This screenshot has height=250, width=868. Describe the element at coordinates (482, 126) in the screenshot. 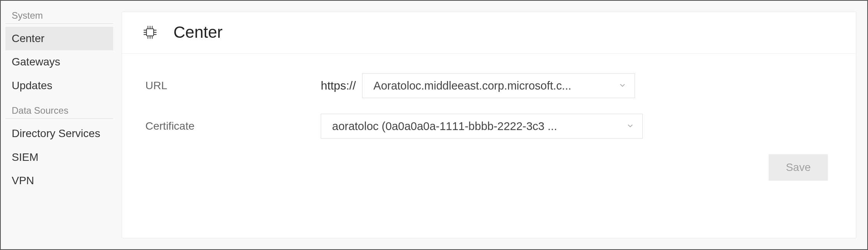

I see `certificate-control-wrap: aoratoloc (0a0a0a0a-1111-bbbb-2222-3c3 .…` at that location.